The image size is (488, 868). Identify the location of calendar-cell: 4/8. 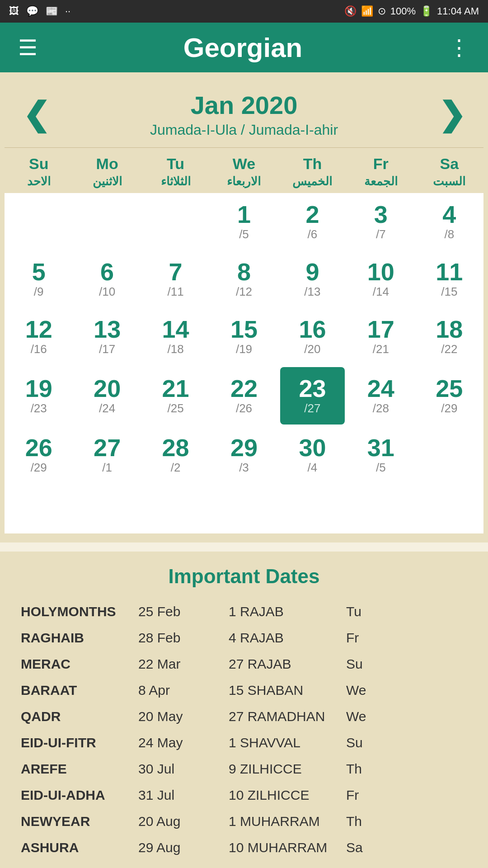
(449, 222).